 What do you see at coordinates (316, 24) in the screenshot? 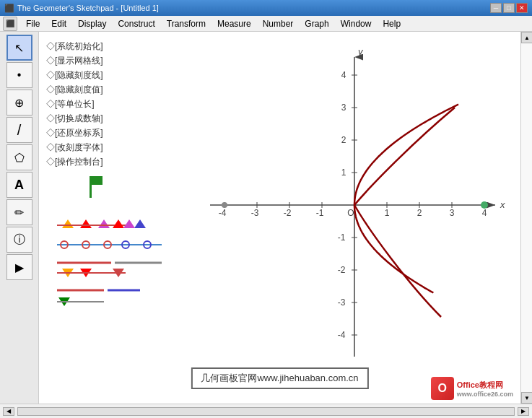
I see `menu-graph: Graph` at bounding box center [316, 24].